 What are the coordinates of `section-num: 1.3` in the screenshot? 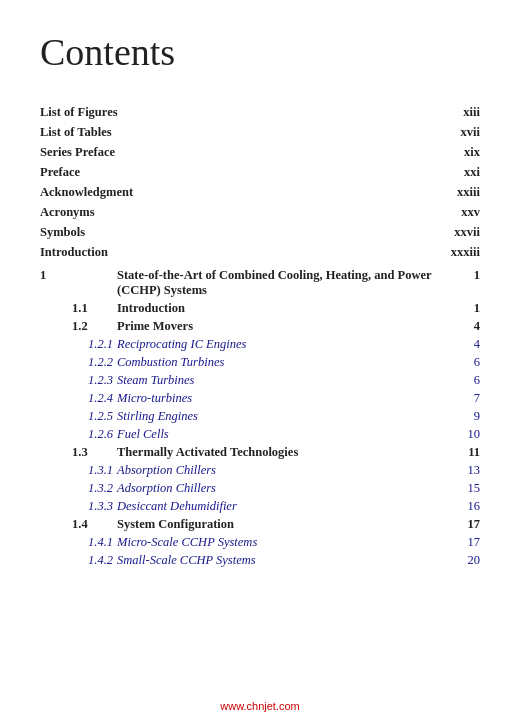 It's located at (78, 453).